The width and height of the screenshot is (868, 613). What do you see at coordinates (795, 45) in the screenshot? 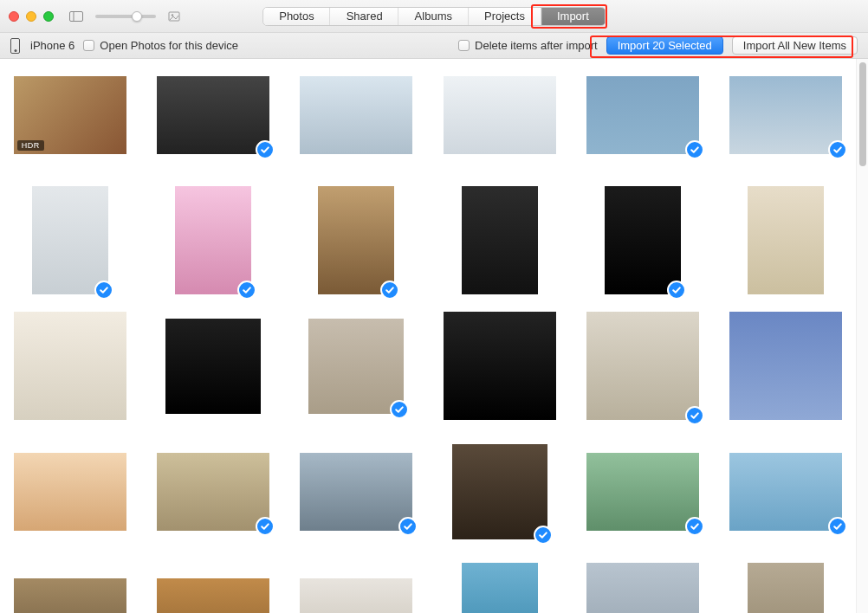
I see `import-all-button: Import All New Items` at bounding box center [795, 45].